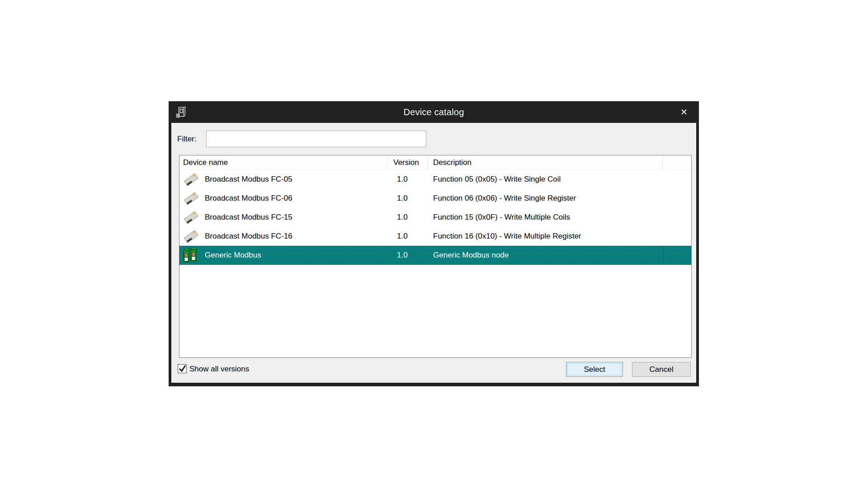 The height and width of the screenshot is (488, 868). Describe the element at coordinates (661, 370) in the screenshot. I see `cancel-button: Cancel` at that location.